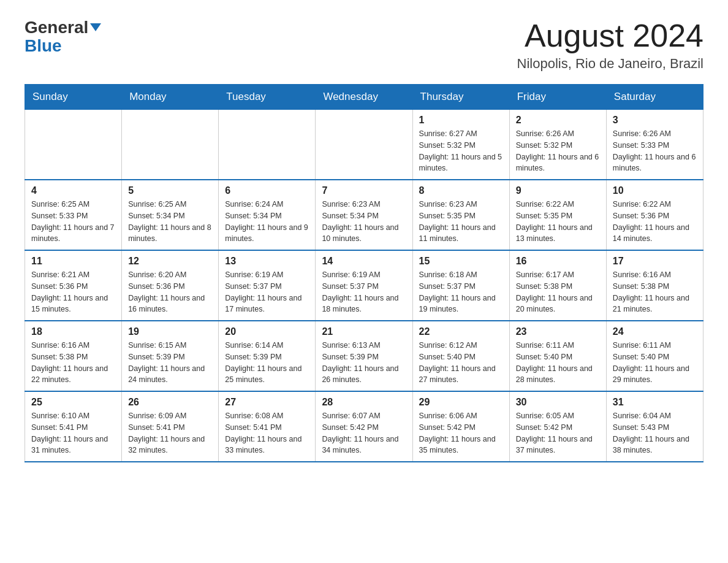 This screenshot has height=563, width=728. I want to click on calendar-cell: 13Sunrise: 6:19 AMSunset: 5:37 PMDayligh…, so click(267, 286).